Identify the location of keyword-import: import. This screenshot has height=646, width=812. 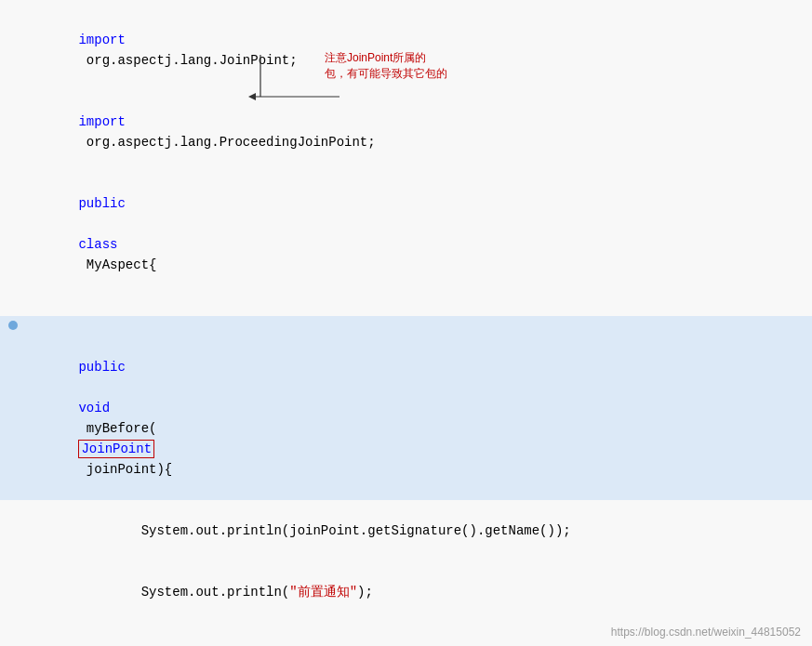
(101, 40).